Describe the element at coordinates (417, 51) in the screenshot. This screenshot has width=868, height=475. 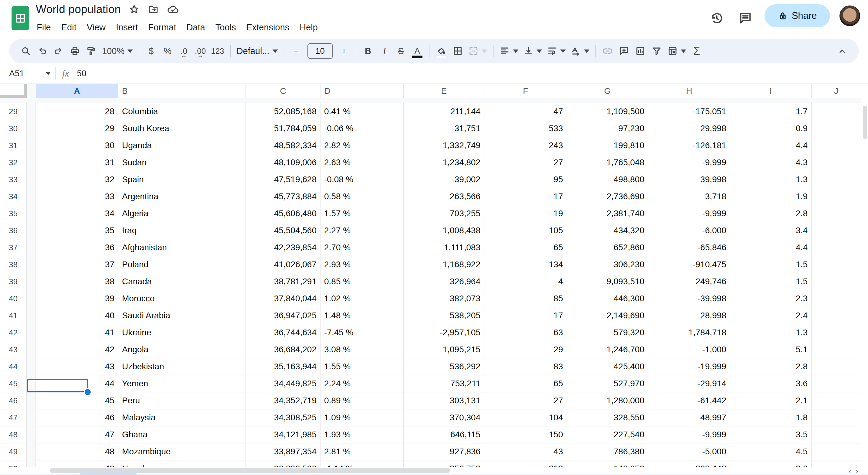
I see `text-color-button: A` at that location.